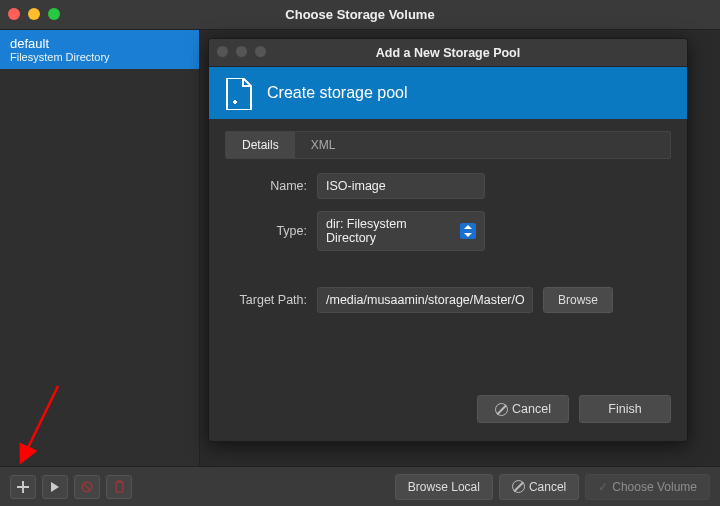  What do you see at coordinates (401, 231) in the screenshot?
I see `type-select: dir: Filesystem Directory` at bounding box center [401, 231].